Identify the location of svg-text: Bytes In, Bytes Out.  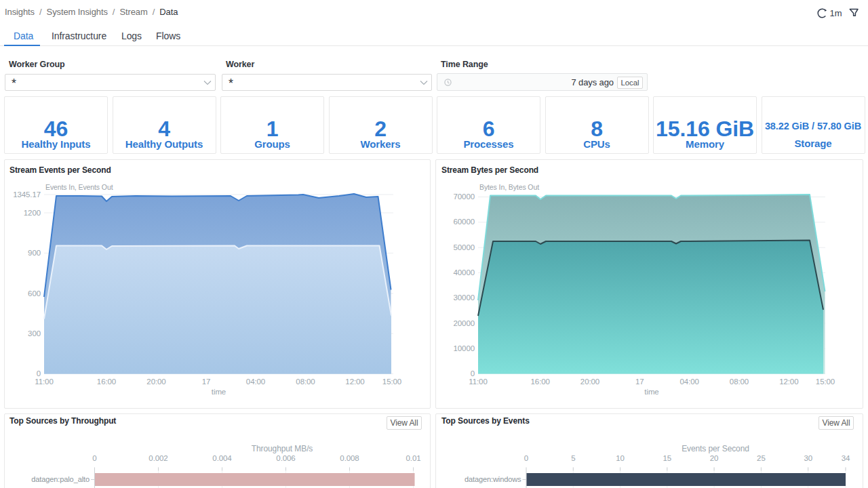
(509, 187).